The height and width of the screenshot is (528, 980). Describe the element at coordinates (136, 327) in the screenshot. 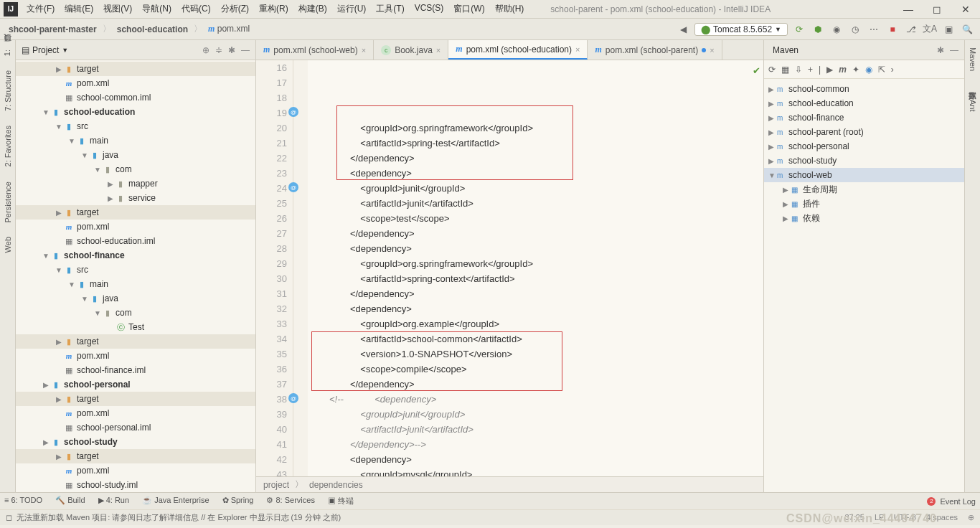

I see `tree-row: ⓒTest` at that location.